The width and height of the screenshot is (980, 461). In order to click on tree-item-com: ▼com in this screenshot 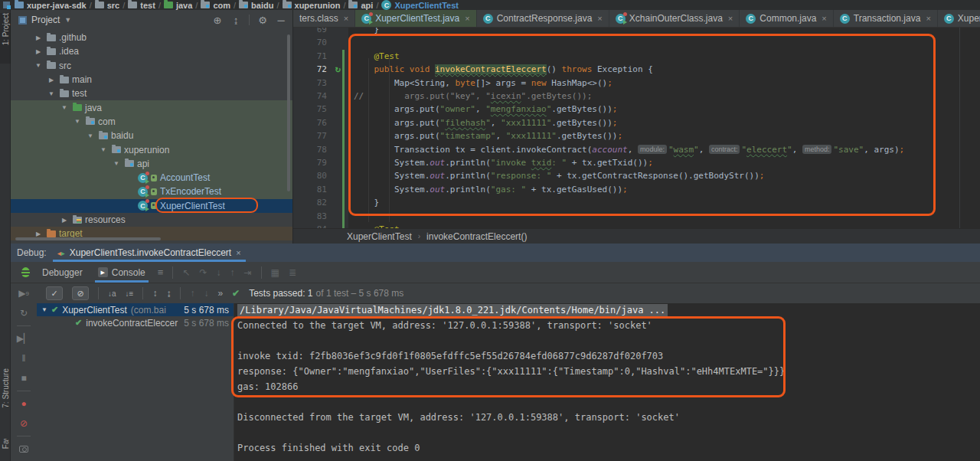, I will do `click(152, 122)`.